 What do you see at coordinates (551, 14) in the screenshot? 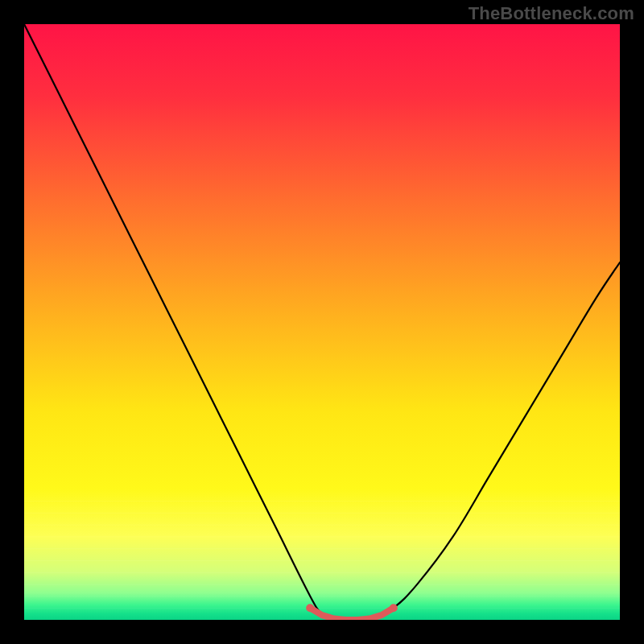
I see `watermark-text: TheBottleneck.com` at bounding box center [551, 14].